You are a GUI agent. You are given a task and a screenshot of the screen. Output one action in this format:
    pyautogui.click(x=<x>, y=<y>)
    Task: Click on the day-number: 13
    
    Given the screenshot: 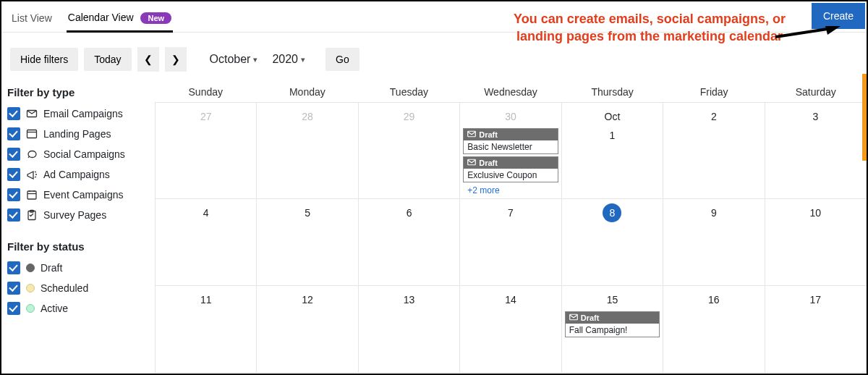 What is the action you would take?
    pyautogui.click(x=409, y=300)
    